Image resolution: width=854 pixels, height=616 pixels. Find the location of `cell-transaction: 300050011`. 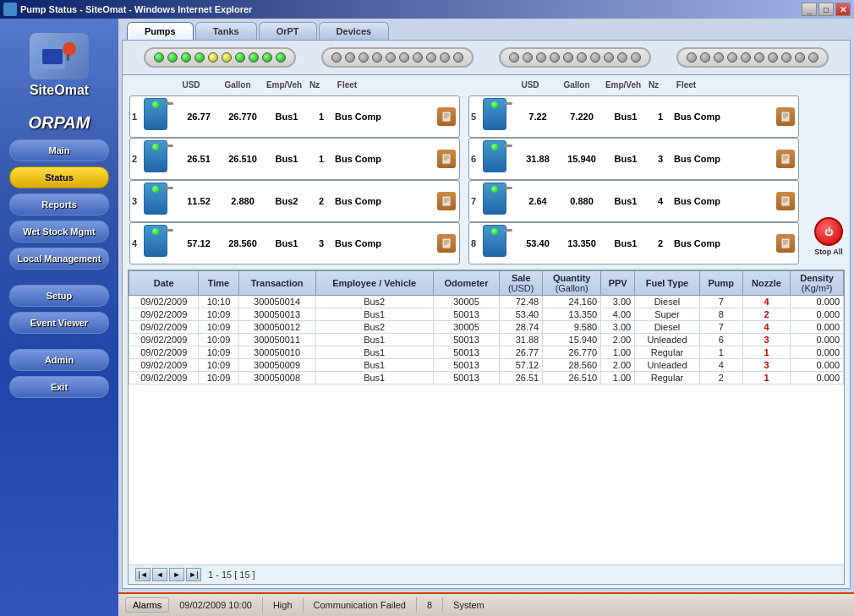

cell-transaction: 300050011 is located at coordinates (277, 340).